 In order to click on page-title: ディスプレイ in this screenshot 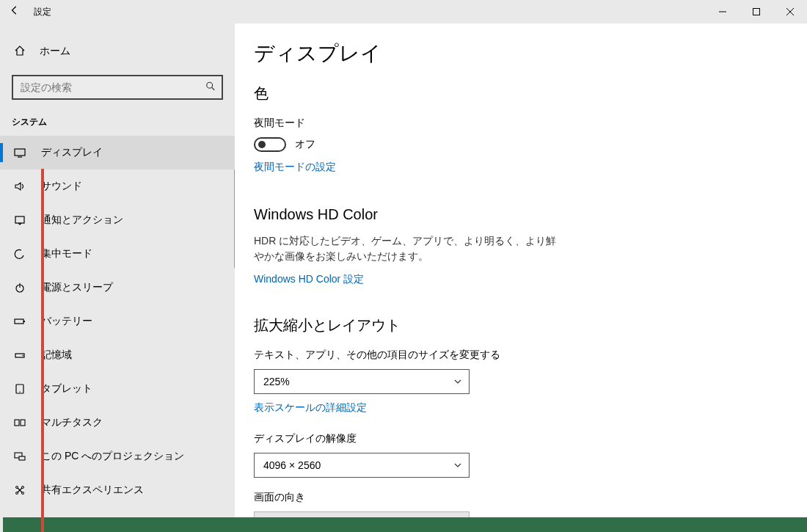, I will do `click(521, 54)`.